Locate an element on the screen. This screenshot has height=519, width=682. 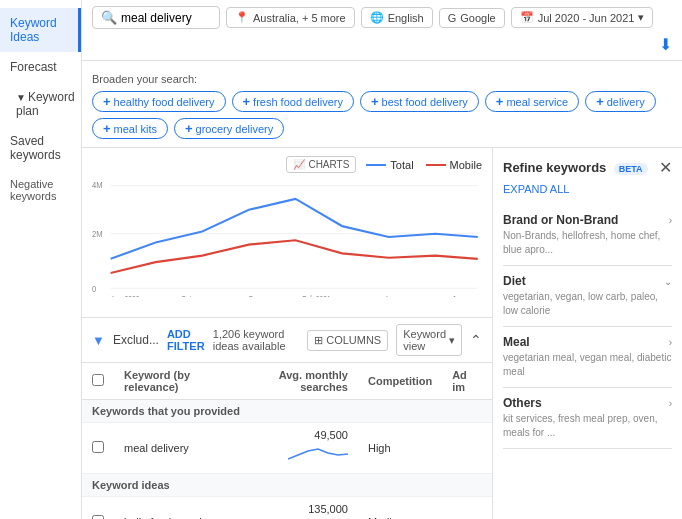
broaden-tag-1: +fresh food delivery is located at coordinates (293, 102).